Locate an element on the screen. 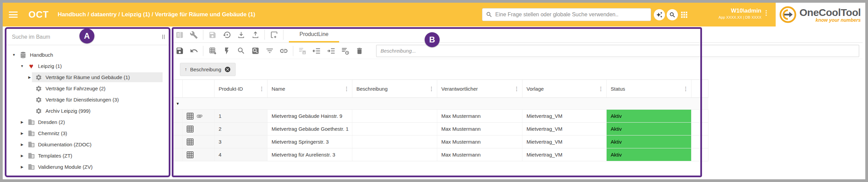 The width and height of the screenshot is (868, 182). link-button is located at coordinates (284, 51).